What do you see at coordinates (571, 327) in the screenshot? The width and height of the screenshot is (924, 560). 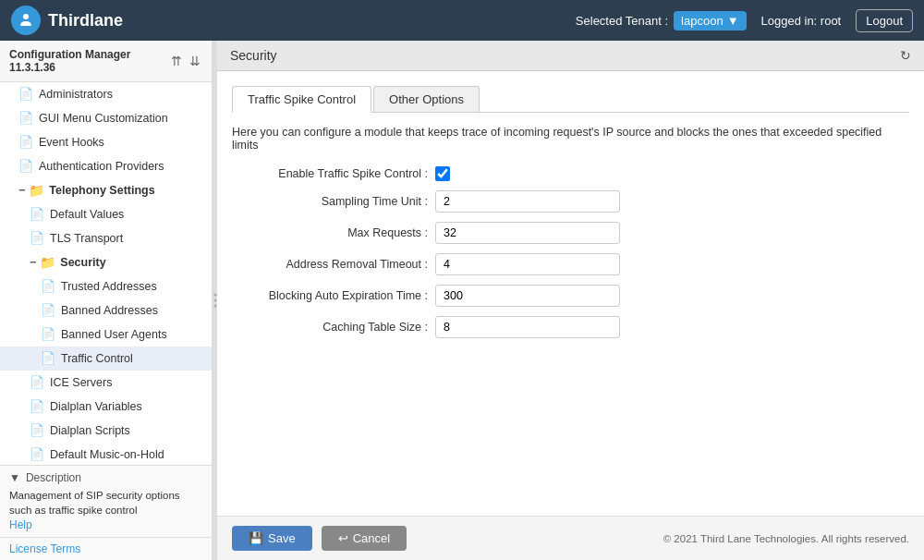 I see `form-row-caching-table: Caching Table Size :` at bounding box center [571, 327].